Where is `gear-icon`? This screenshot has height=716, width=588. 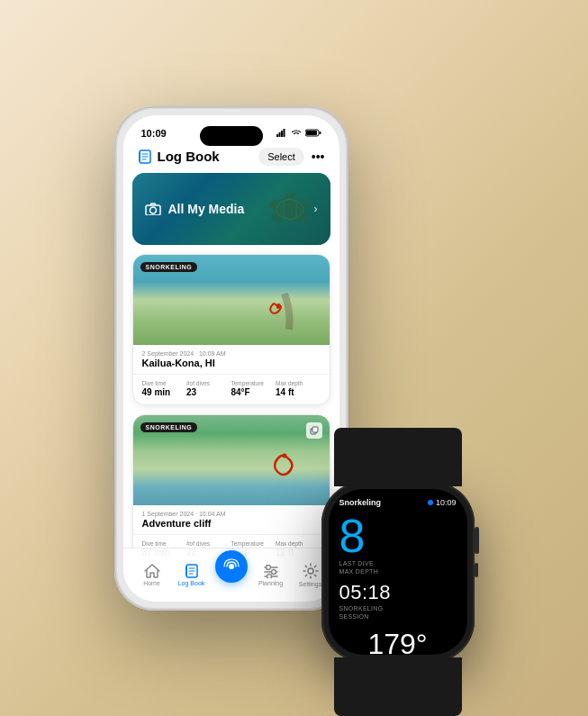 gear-icon is located at coordinates (311, 571).